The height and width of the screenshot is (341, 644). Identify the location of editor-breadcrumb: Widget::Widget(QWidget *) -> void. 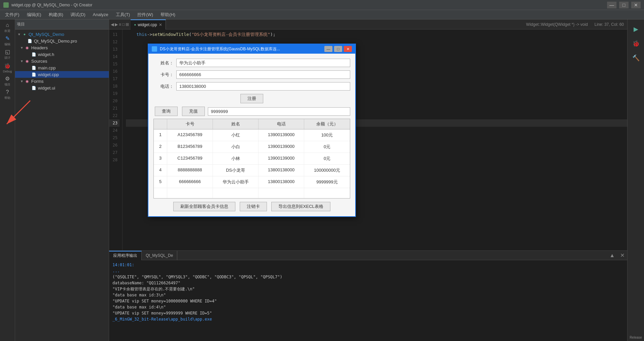
(557, 24).